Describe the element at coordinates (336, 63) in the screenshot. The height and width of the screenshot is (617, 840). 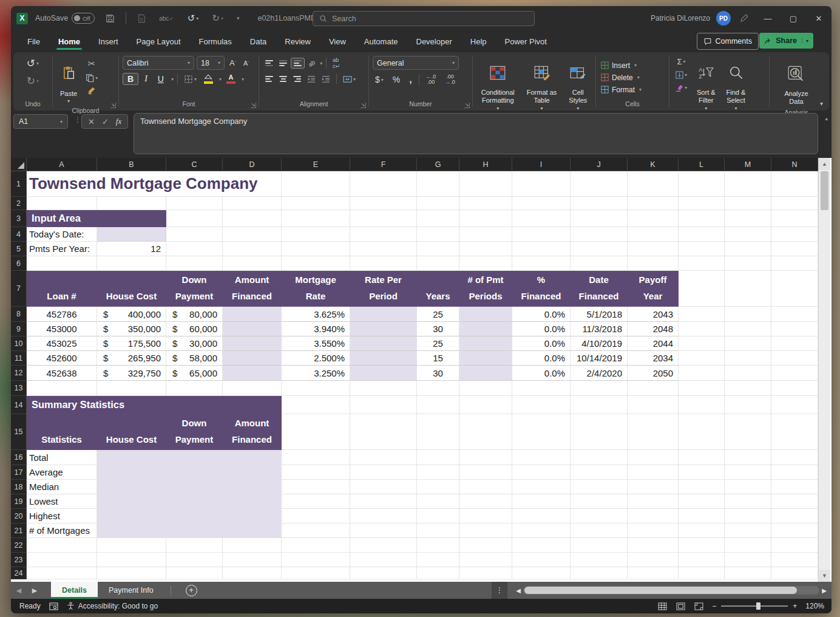
I see `wrap-text-icon: abc↵` at that location.